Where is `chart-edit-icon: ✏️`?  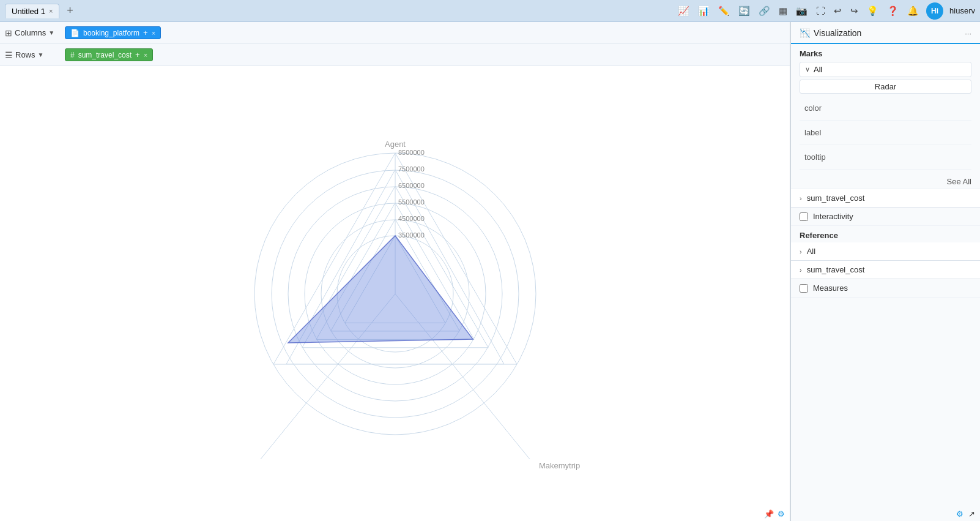 chart-edit-icon: ✏️ is located at coordinates (724, 11).